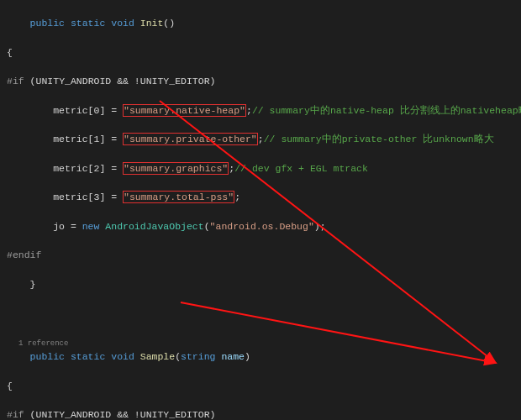  I want to click on method-name: Init, so click(150, 24).